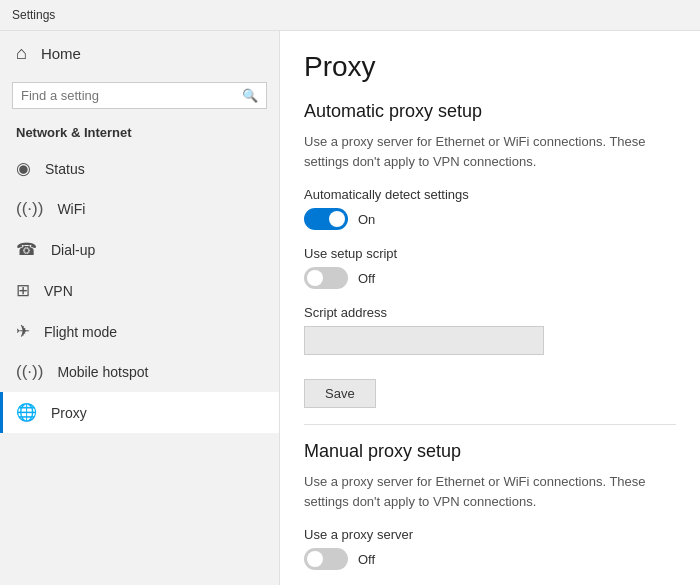  What do you see at coordinates (366, 560) in the screenshot?
I see `use-proxy-toggle-label: Off` at bounding box center [366, 560].